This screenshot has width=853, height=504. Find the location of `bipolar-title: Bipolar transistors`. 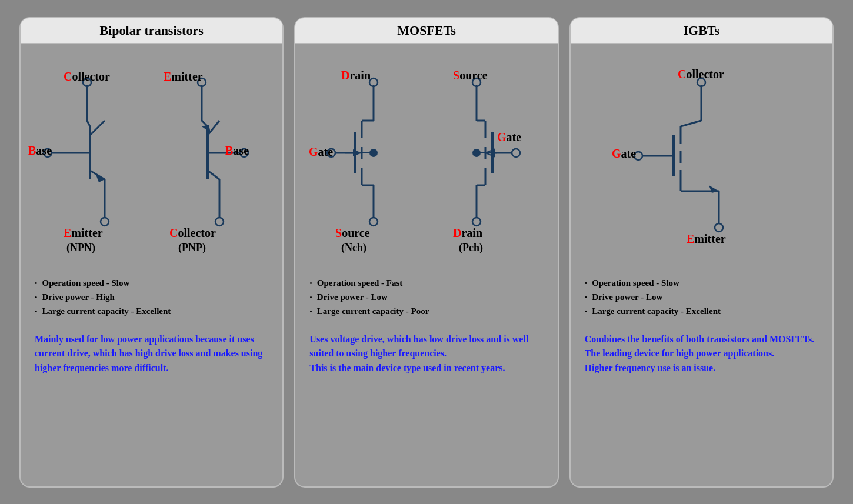

bipolar-title: Bipolar transistors is located at coordinates (152, 31).